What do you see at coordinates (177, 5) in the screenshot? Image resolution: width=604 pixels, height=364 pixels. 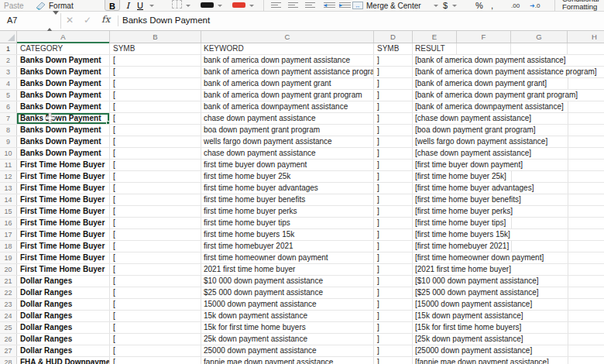 I see `borders-icon` at bounding box center [177, 5].